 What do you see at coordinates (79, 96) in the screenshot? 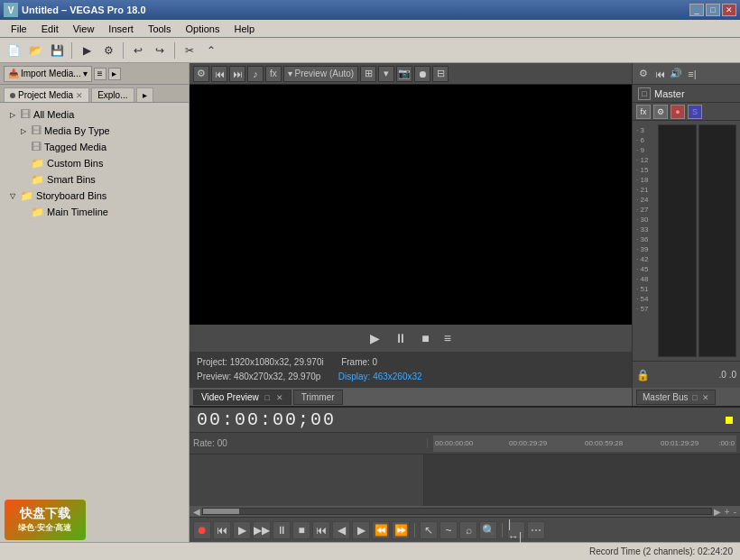
I see `project-media-tab-close: ✕` at bounding box center [79, 96].